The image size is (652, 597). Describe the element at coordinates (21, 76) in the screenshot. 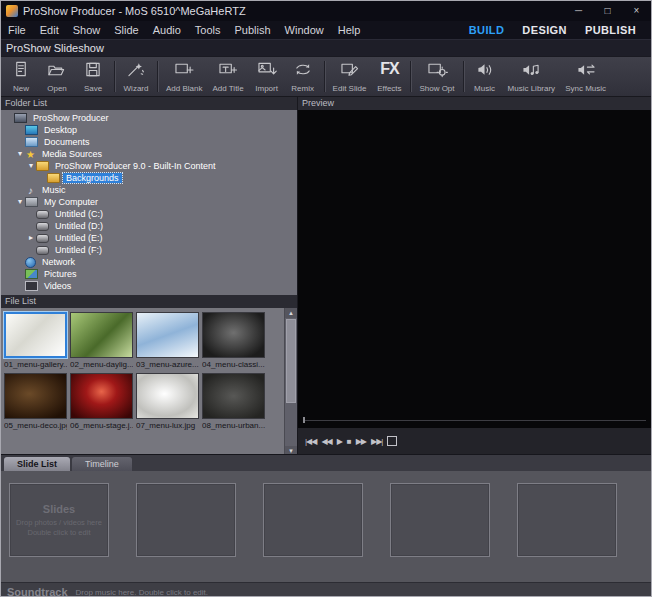

I see `toolbar-new-button: New` at that location.